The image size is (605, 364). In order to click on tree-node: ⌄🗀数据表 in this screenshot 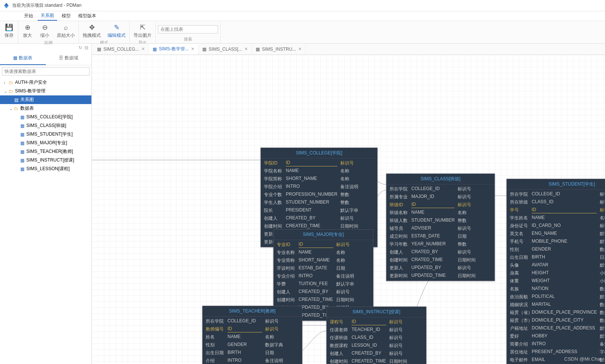, I will do `click(46, 108)`.